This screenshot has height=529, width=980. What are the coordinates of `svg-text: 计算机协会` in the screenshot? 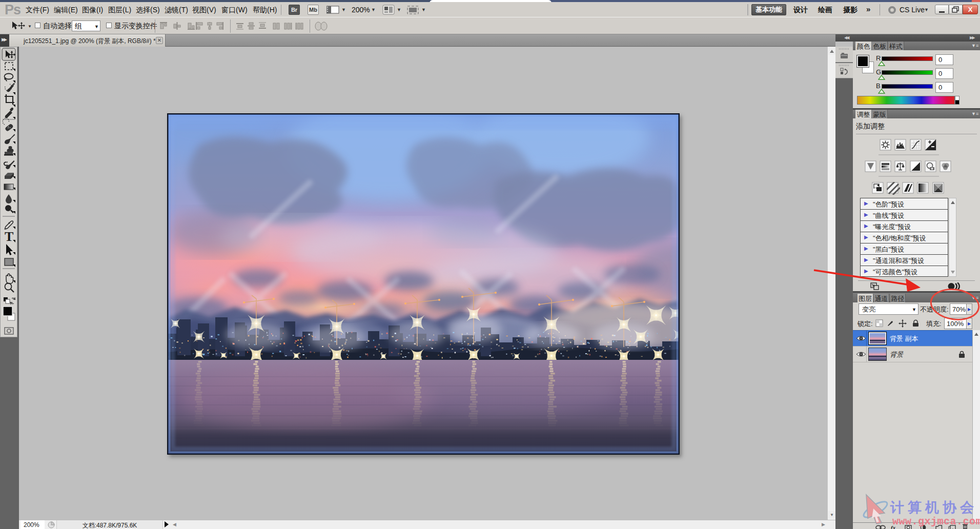 It's located at (934, 507).